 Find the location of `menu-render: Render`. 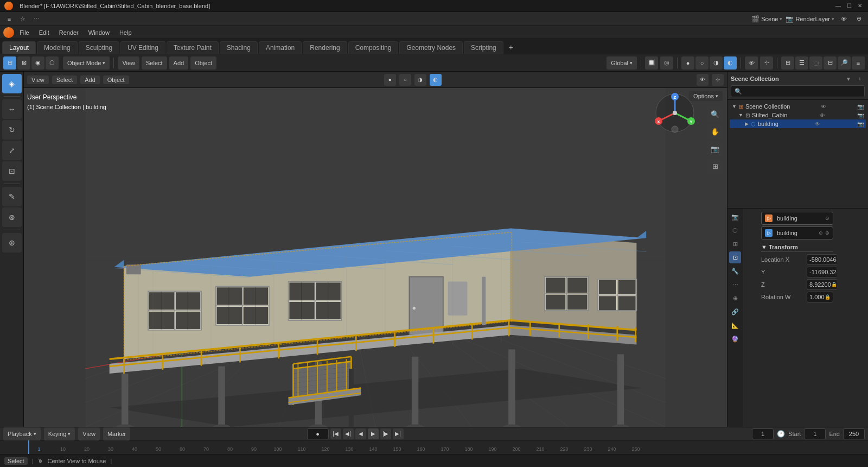

menu-render: Render is located at coordinates (69, 33).